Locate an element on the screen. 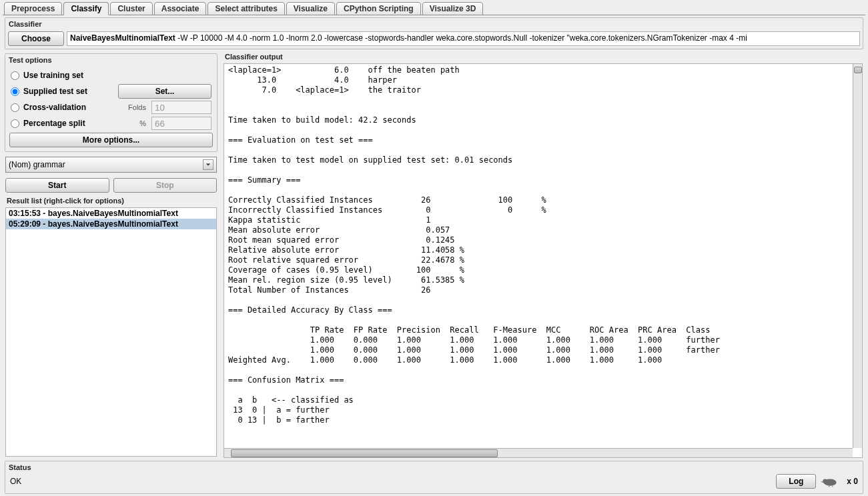 The width and height of the screenshot is (868, 496). combo-value: (Nom) grammar is located at coordinates (37, 165).